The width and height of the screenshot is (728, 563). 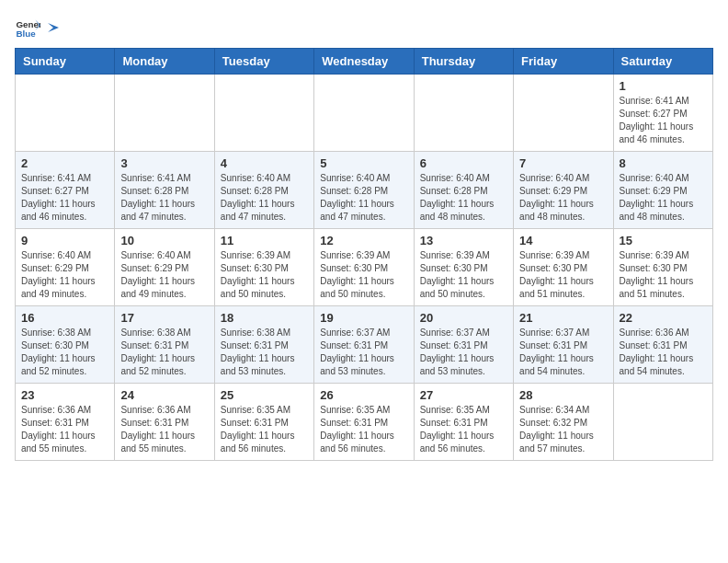 What do you see at coordinates (364, 396) in the screenshot?
I see `day-number: 26` at bounding box center [364, 396].